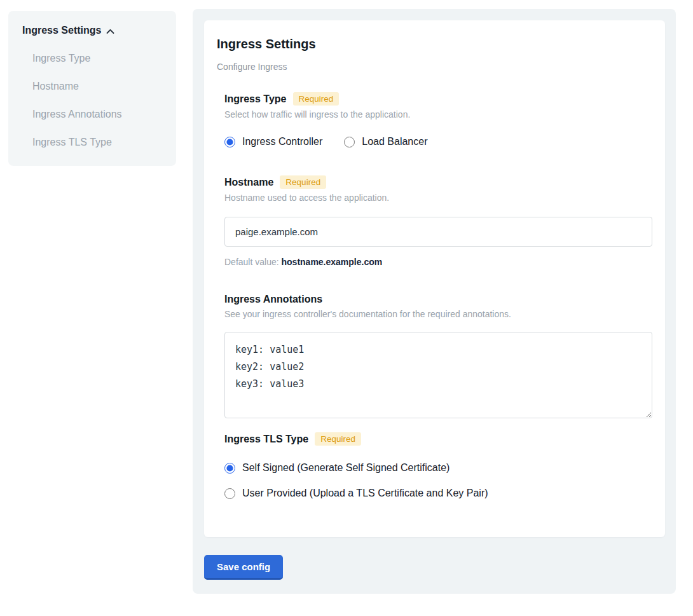  Describe the element at coordinates (439, 198) in the screenshot. I see `hostname-description: Hostname used to access the application.` at that location.